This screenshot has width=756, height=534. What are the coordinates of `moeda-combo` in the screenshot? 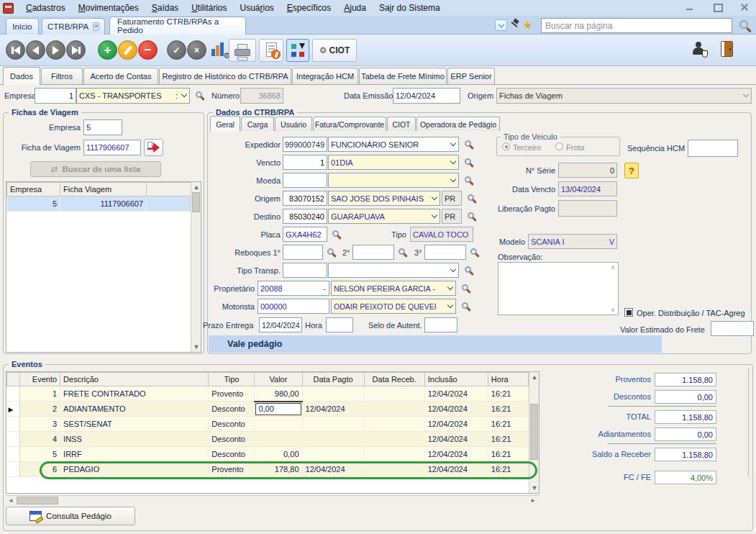 It's located at (393, 180).